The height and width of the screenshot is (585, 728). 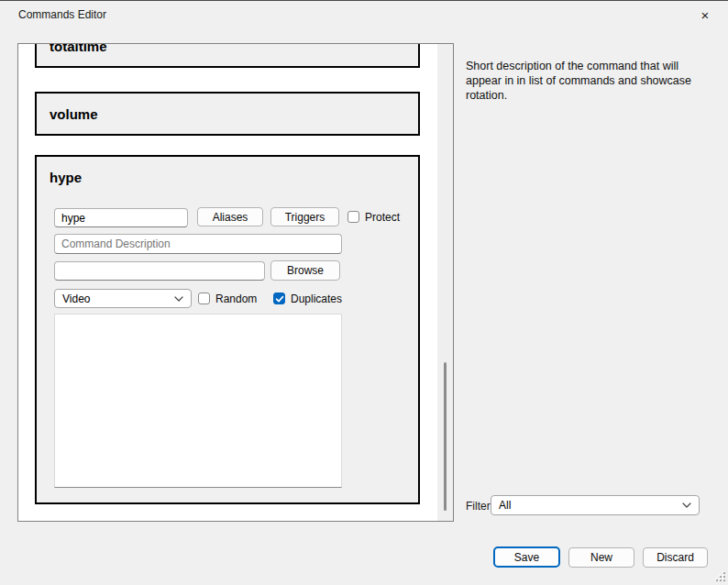 What do you see at coordinates (227, 55) in the screenshot?
I see `command-panel-totaltime: totaltime` at bounding box center [227, 55].